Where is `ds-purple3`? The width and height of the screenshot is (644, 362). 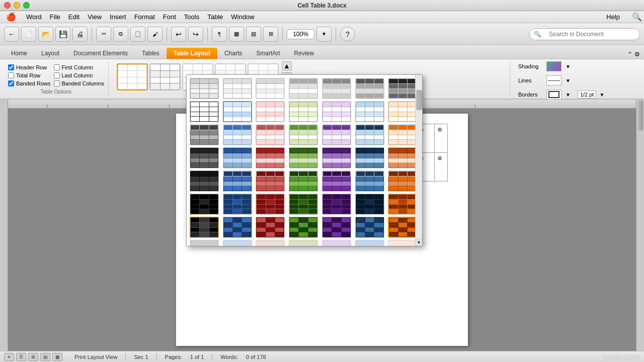 ds-purple3 is located at coordinates (337, 181).